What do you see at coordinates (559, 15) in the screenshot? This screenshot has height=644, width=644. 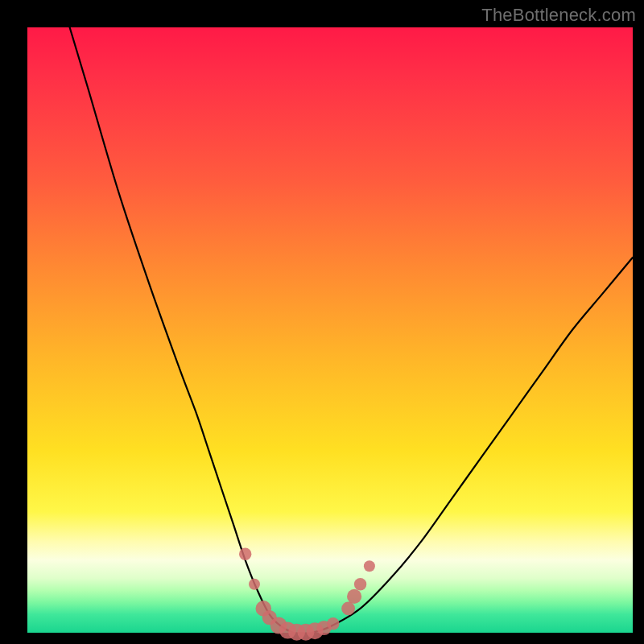 I see `watermark-text: TheBottleneck.com` at bounding box center [559, 15].